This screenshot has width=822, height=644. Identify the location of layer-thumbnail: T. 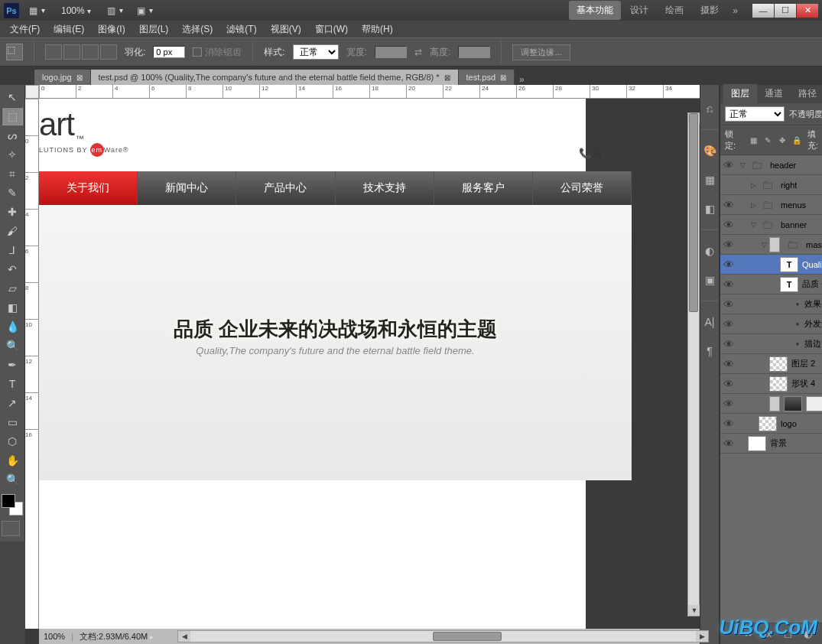
(789, 285).